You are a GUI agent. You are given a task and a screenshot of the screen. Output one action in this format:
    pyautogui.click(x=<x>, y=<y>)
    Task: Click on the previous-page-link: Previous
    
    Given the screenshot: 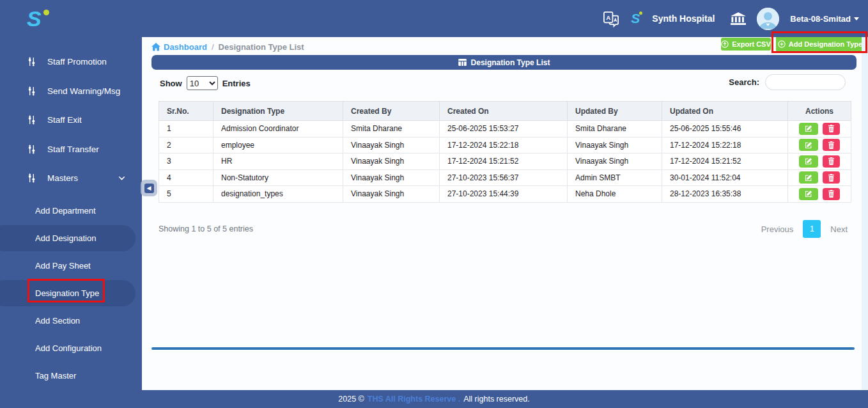 What is the action you would take?
    pyautogui.click(x=777, y=229)
    